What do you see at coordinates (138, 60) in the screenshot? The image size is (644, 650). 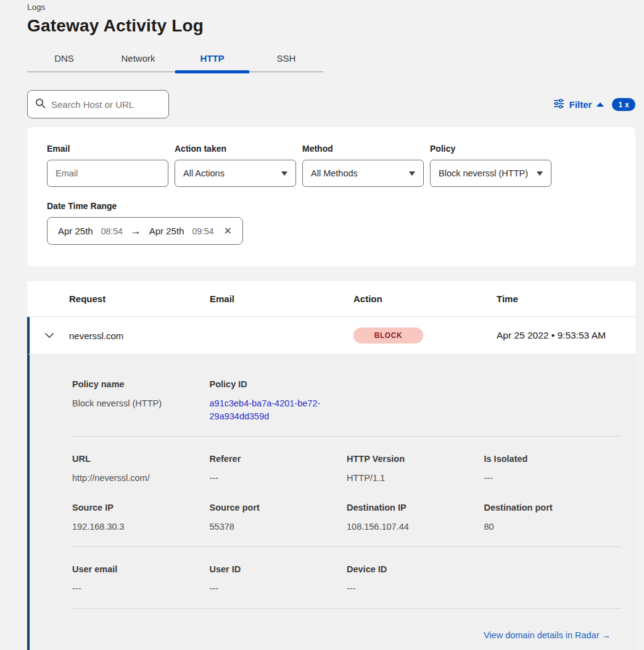 I see `tab-network: Network` at bounding box center [138, 60].